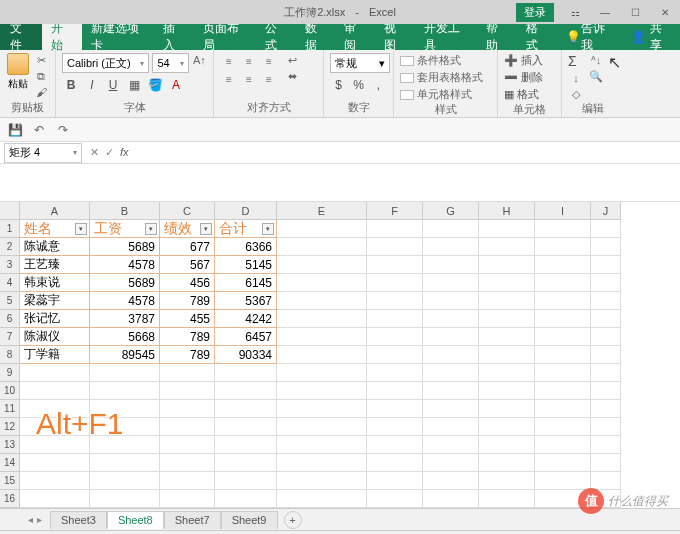 The image size is (680, 534). Describe the element at coordinates (78, 520) in the screenshot. I see `sheet-tab: Sheet3` at that location.